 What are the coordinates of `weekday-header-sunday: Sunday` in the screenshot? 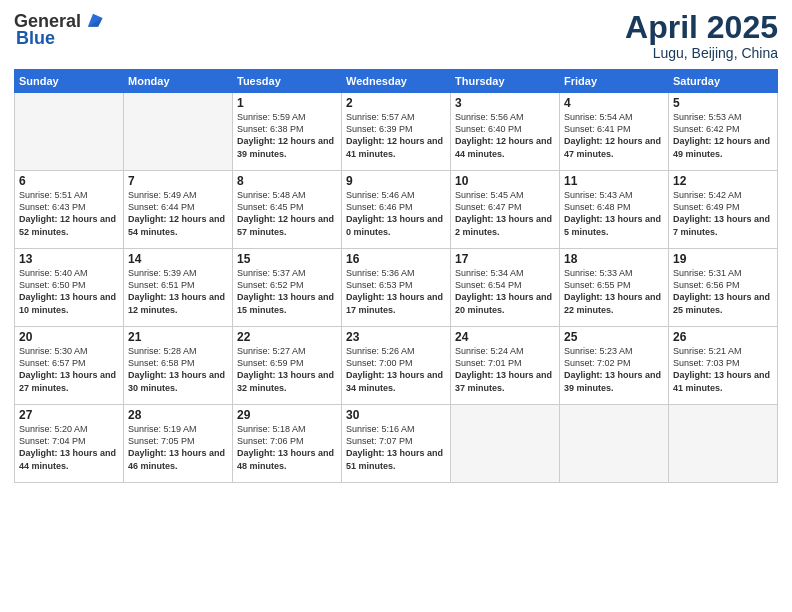 It's located at (70, 82).